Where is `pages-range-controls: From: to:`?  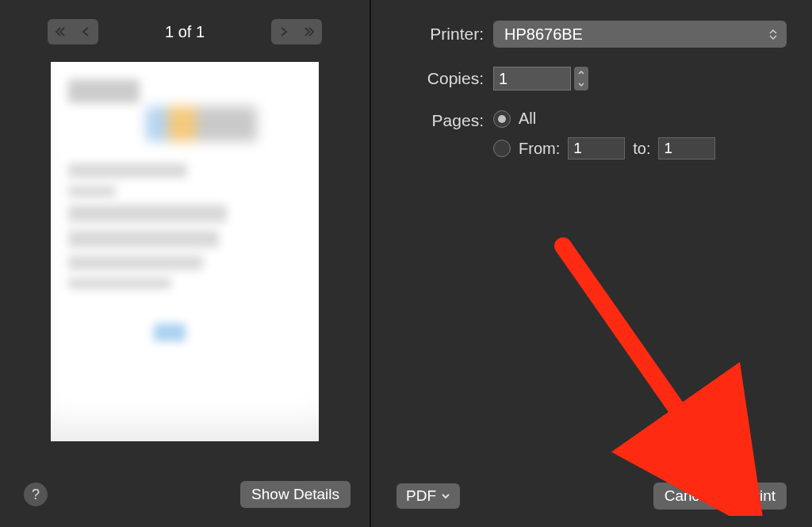
pages-range-controls: From: to: is located at coordinates (617, 148).